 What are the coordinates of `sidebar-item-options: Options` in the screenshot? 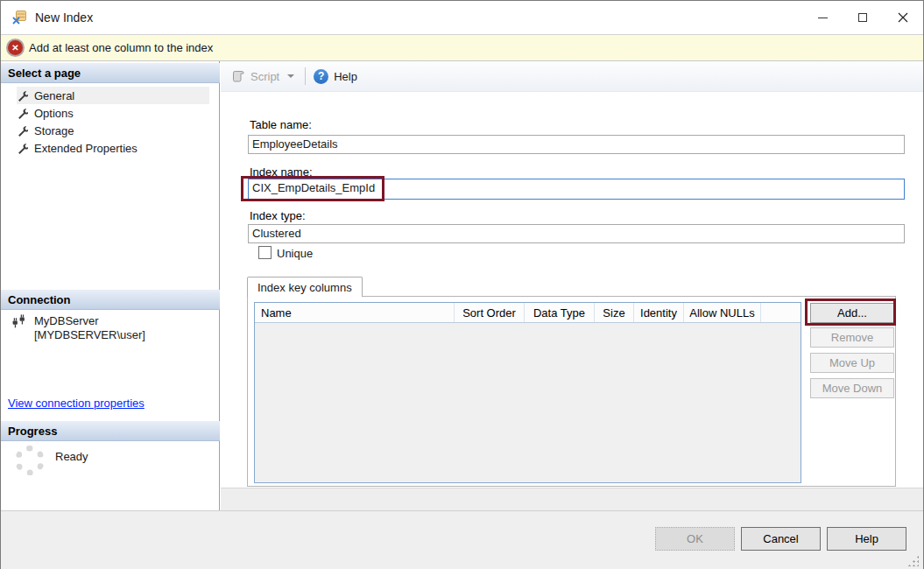 It's located at (113, 113).